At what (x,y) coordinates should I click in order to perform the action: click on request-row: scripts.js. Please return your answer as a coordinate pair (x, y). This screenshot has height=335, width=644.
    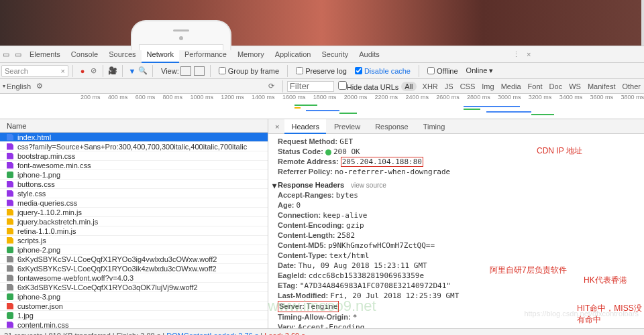
    Looking at the image, I should click on (134, 241).